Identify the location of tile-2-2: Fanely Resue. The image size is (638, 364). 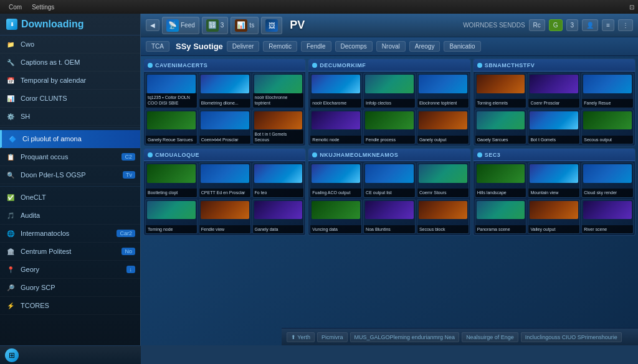
(607, 91).